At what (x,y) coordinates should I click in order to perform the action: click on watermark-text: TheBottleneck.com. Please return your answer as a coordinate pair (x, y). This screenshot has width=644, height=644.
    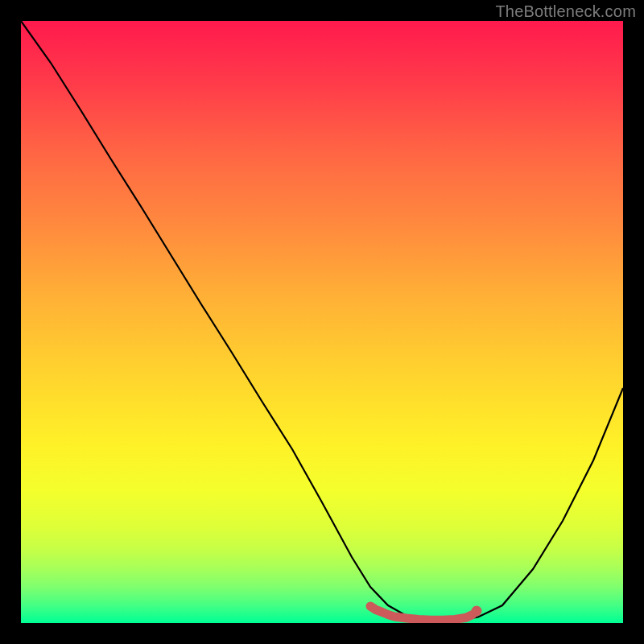
    Looking at the image, I should click on (565, 11).